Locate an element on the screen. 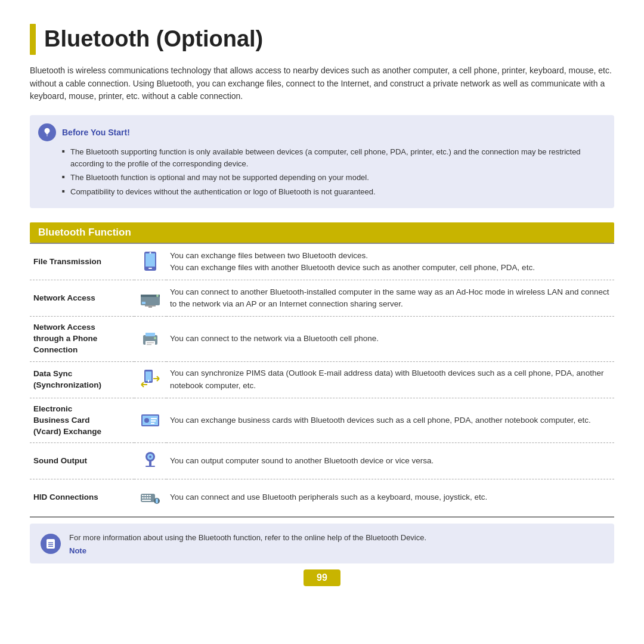 The height and width of the screenshot is (644, 644). feature-name: Data Sync(Synchronization) is located at coordinates (82, 379).